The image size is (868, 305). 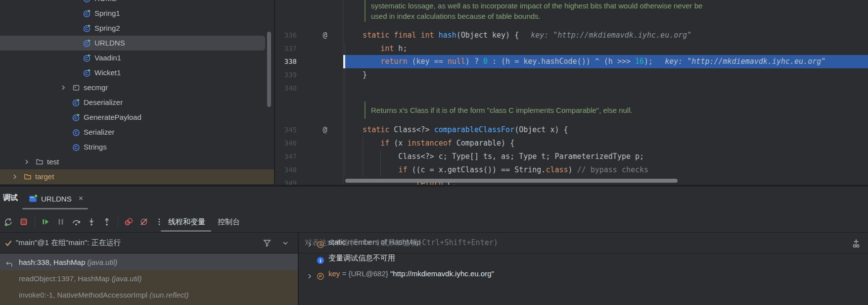 What do you see at coordinates (91, 222) in the screenshot?
I see `step-into-button` at bounding box center [91, 222].